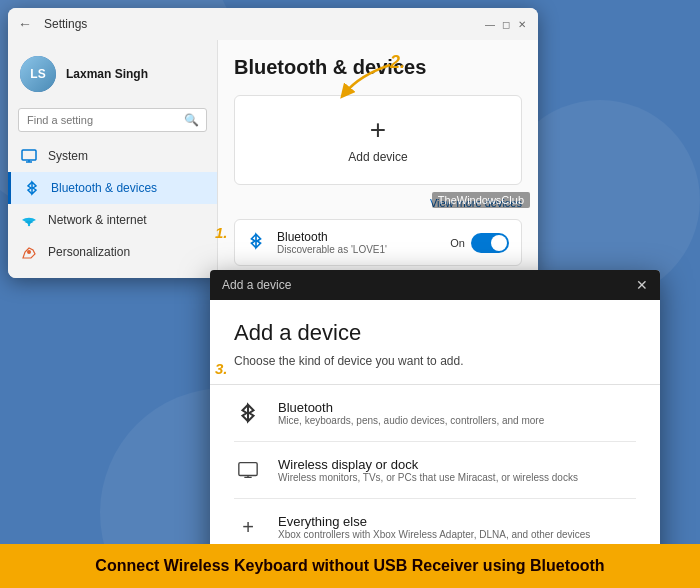 This screenshot has height=588, width=700. I want to click on sidebar-item-apps-label: Apps, so click(62, 278).